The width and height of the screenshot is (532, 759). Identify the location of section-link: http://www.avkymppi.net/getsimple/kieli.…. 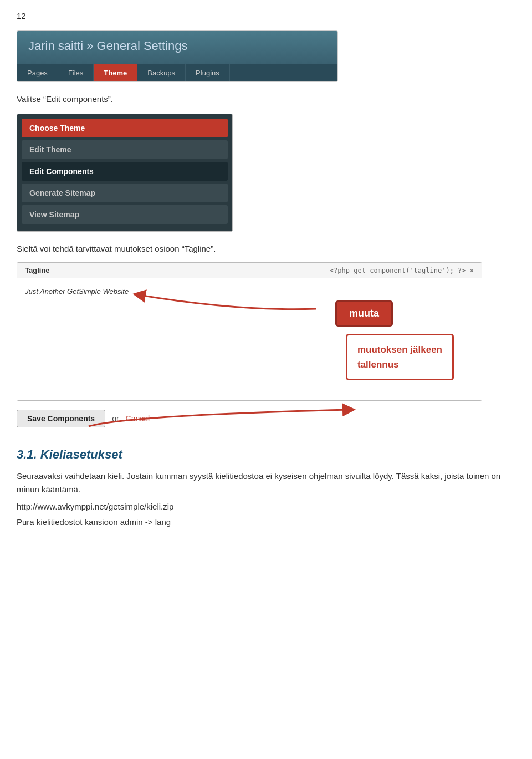
(266, 507).